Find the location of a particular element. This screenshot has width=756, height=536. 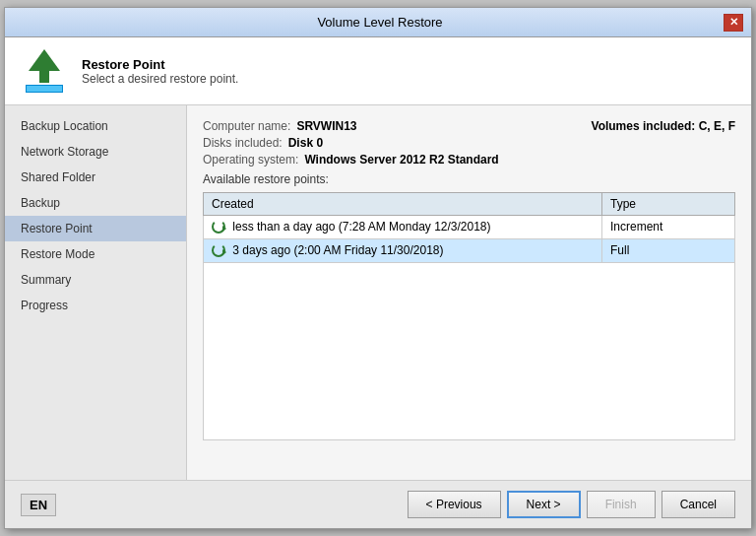

os-value: Windows Server 2012 R2 Standard is located at coordinates (402, 160).